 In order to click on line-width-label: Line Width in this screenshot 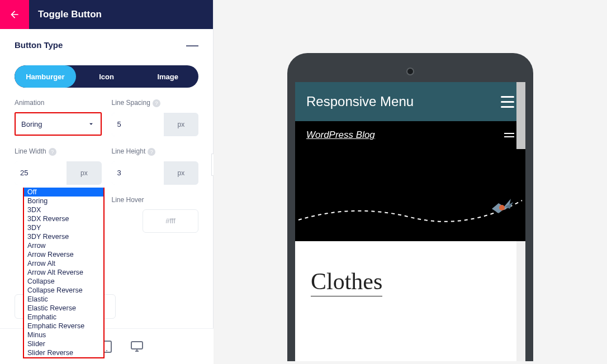, I will do `click(30, 151)`.